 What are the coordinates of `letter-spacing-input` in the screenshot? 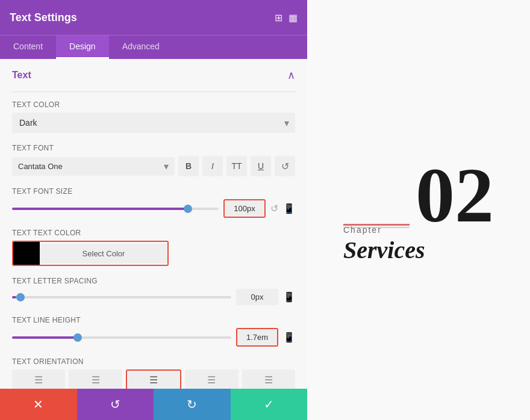 It's located at (257, 297).